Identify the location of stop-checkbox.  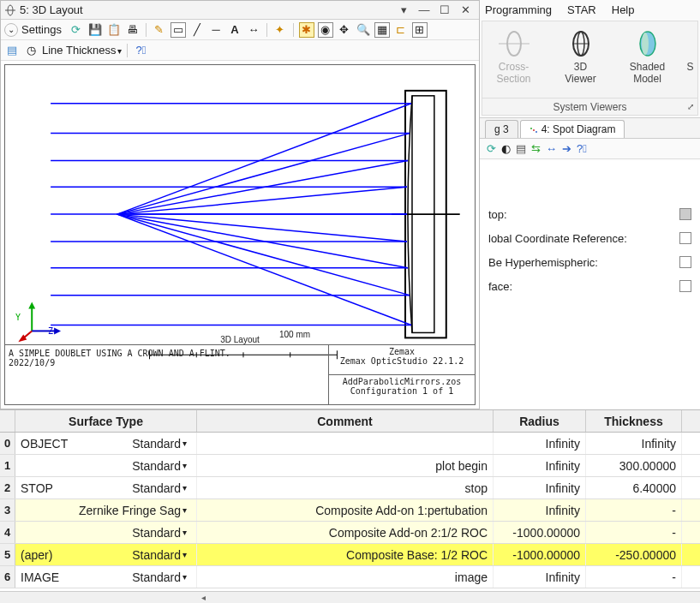
(685, 214).